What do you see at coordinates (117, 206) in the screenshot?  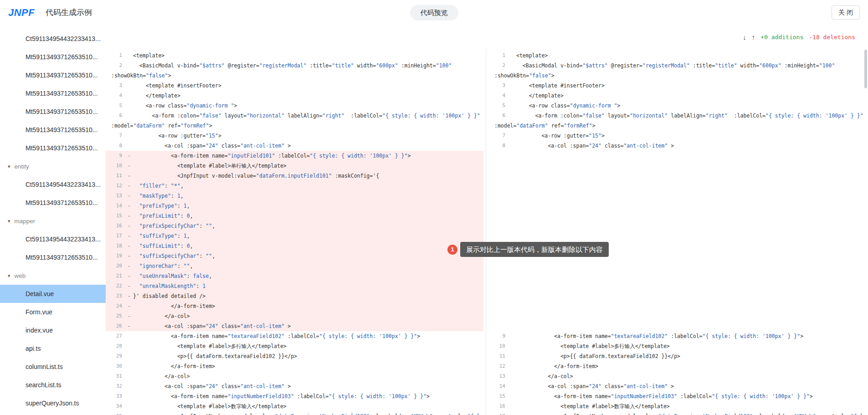 I see `line-number: 14` at bounding box center [117, 206].